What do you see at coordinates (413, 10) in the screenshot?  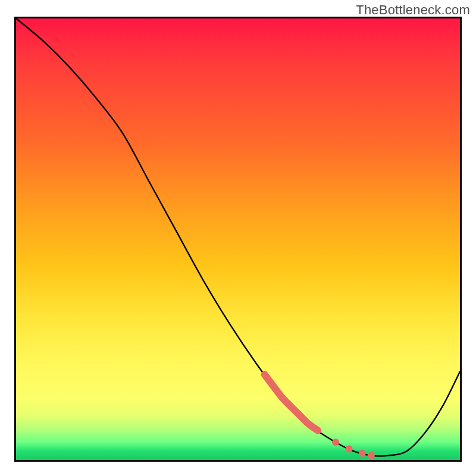 I see `watermark-text: TheBottleneck.com` at bounding box center [413, 10].